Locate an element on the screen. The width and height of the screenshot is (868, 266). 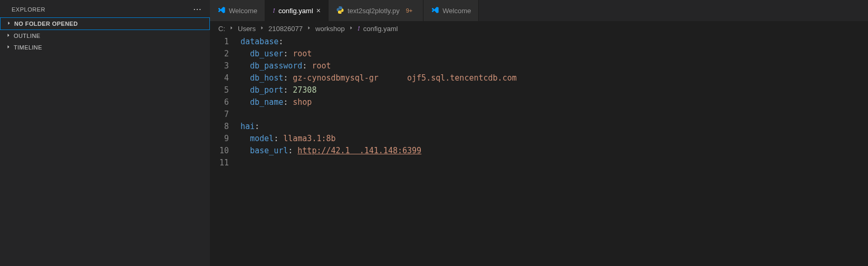
breadcrumb-segment: config.yaml is located at coordinates (381, 28).